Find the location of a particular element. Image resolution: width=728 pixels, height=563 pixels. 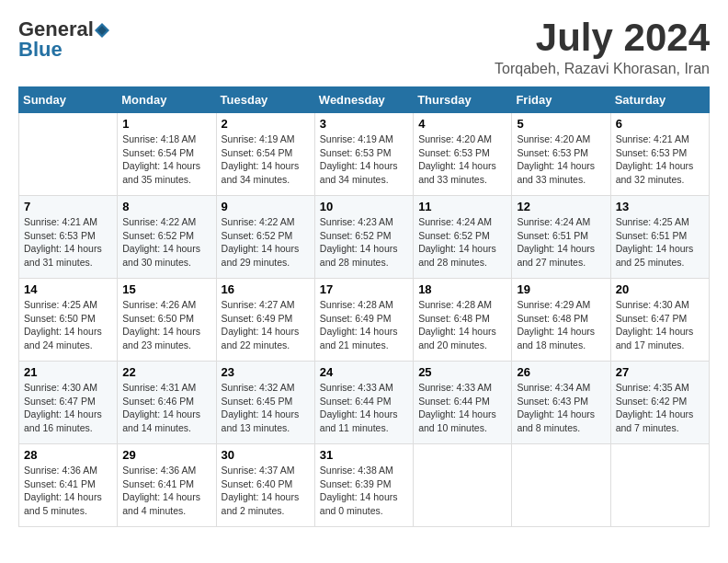

calendar-day-19: 19Sunrise: 4:29 AMSunset: 6:48 PMDayligh… is located at coordinates (561, 320).